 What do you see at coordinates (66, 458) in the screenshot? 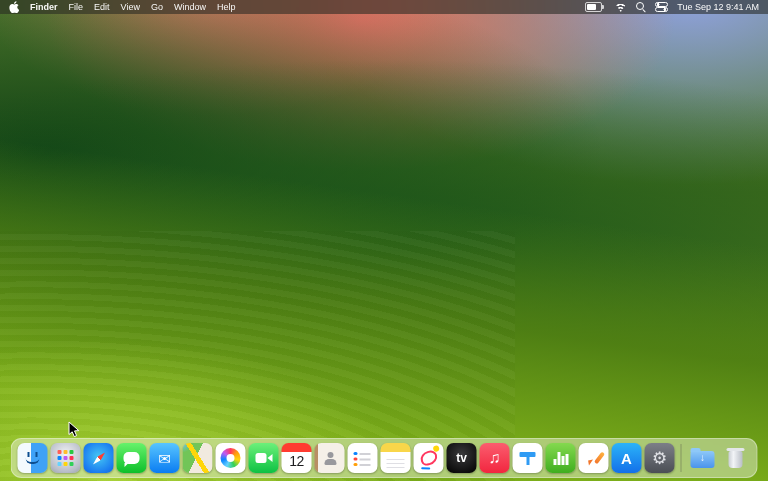
I see `launchpad-icon` at bounding box center [66, 458].